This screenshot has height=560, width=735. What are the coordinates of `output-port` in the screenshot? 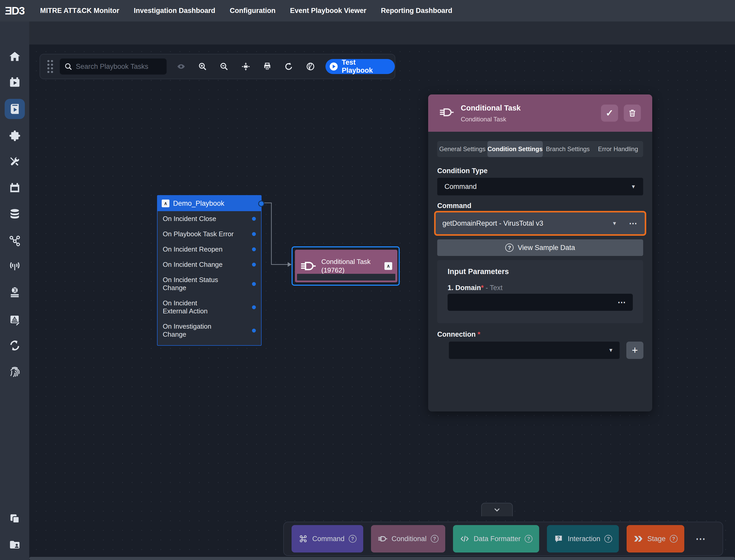 It's located at (261, 204).